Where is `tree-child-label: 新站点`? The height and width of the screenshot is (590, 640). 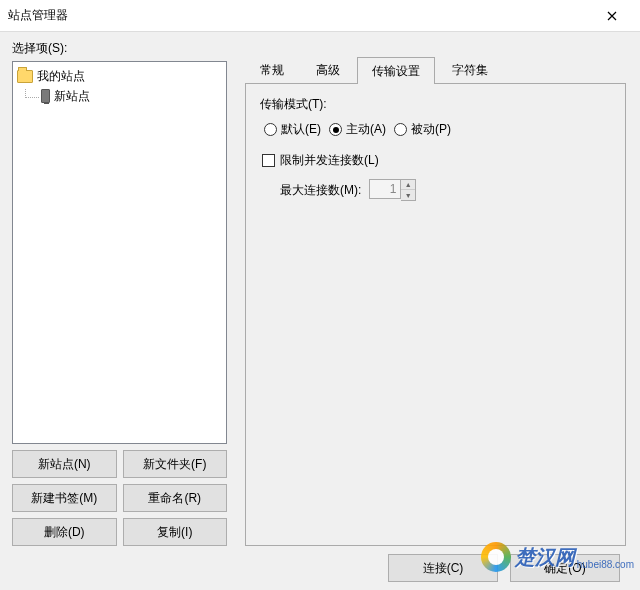
tree-child-label: 新站点 is located at coordinates (72, 96).